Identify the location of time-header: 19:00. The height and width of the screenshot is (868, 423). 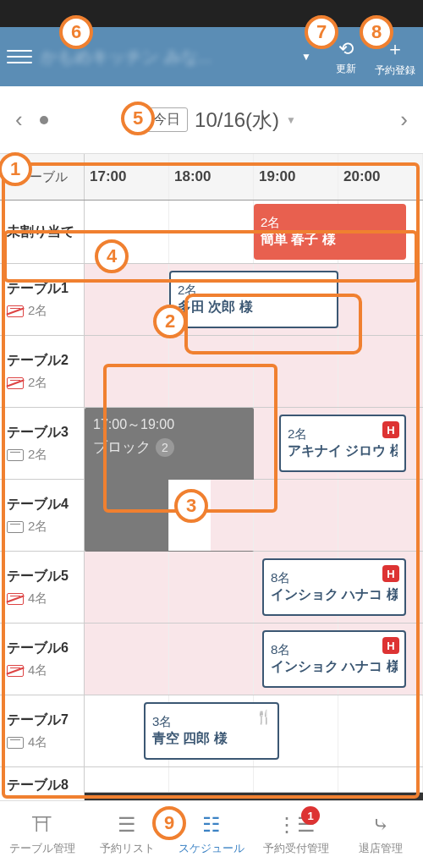
(296, 177).